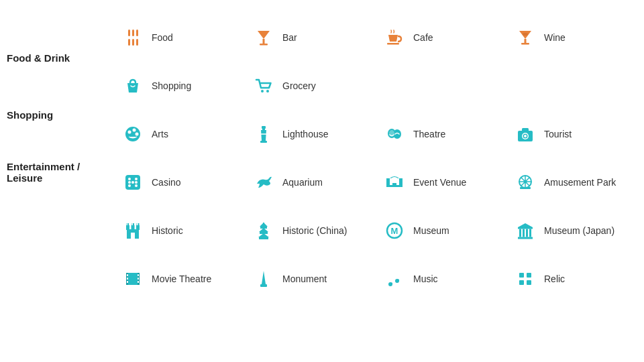 This screenshot has width=644, height=362. What do you see at coordinates (133, 86) in the screenshot?
I see `shopping-icon` at bounding box center [133, 86].